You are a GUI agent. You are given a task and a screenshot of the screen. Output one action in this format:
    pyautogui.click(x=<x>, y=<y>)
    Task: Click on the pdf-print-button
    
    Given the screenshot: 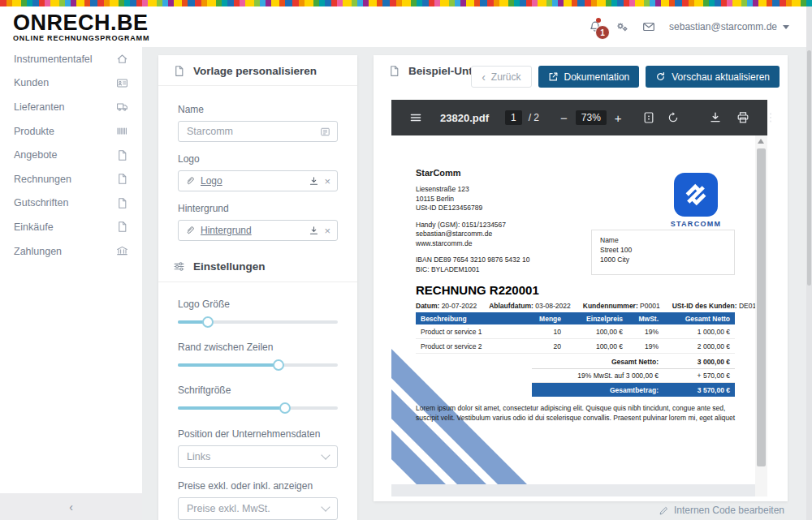 What is the action you would take?
    pyautogui.click(x=743, y=118)
    